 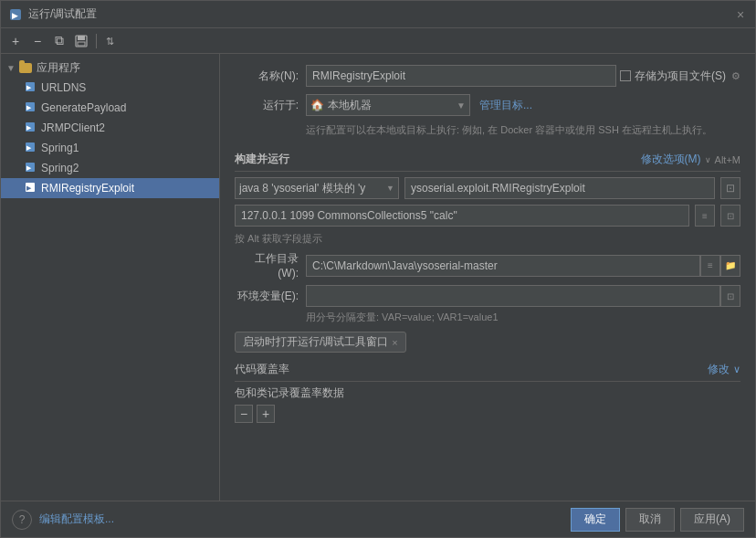 What do you see at coordinates (30, 148) in the screenshot?
I see `item-icon-spring1: ▶` at bounding box center [30, 148].